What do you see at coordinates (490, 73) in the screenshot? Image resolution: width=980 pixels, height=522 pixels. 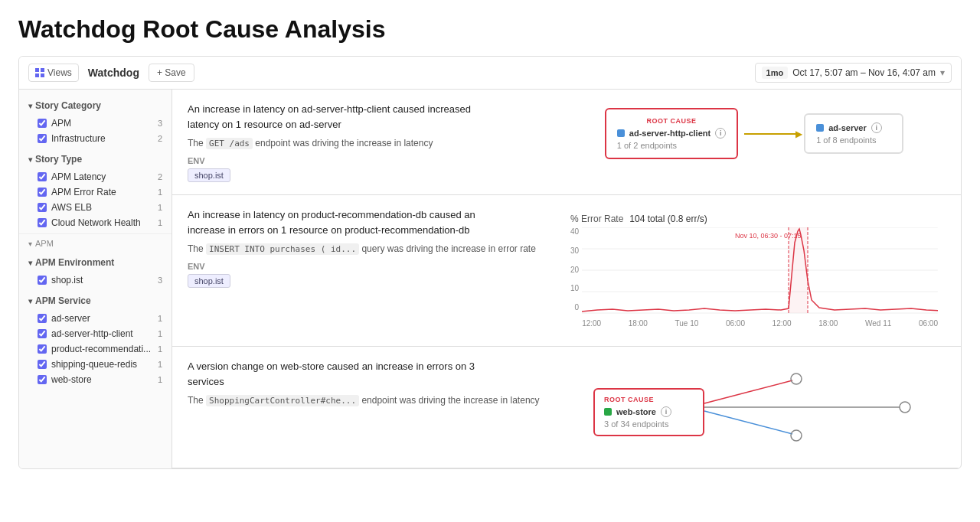 I see `header: Views Watchdog + Save 1mo Oct 17, 5:07 a…` at bounding box center [490, 73].